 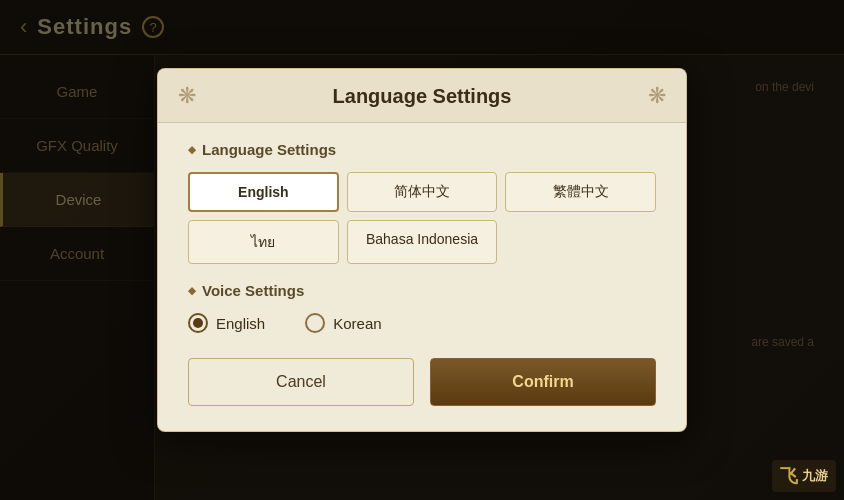 I want to click on watermark-logo-icon: 飞, so click(x=789, y=476).